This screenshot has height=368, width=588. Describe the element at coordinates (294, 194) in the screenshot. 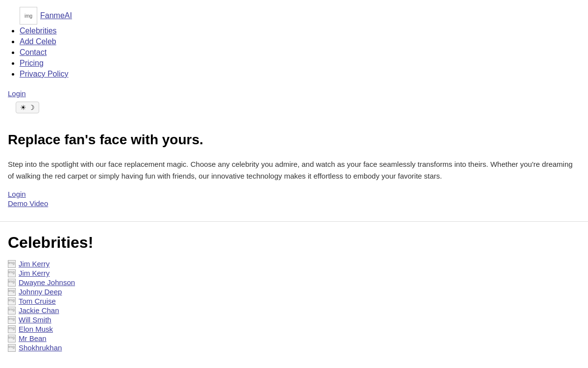

I see `hero-login-link: Login` at that location.